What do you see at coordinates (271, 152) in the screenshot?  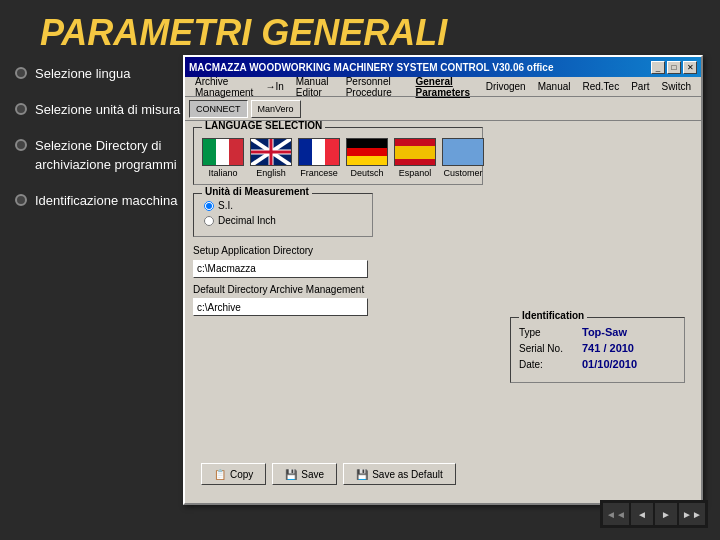 I see `flag-en-icon` at bounding box center [271, 152].